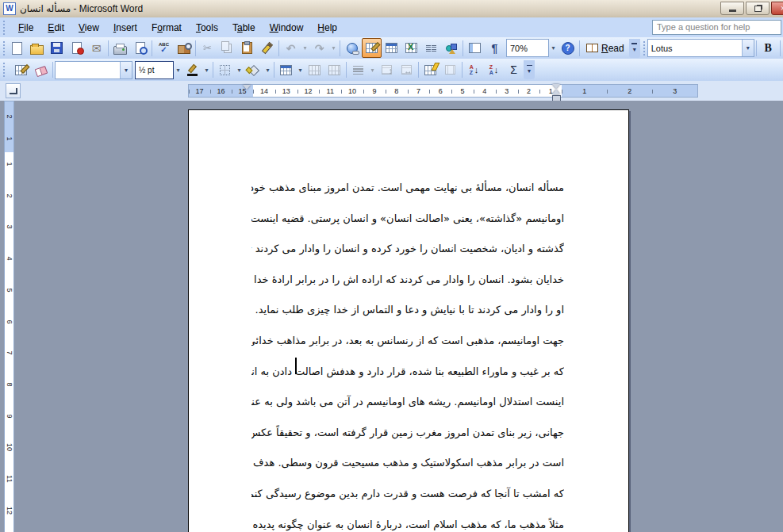  Describe the element at coordinates (240, 70) in the screenshot. I see `borders-dropdown: ▾` at that location.